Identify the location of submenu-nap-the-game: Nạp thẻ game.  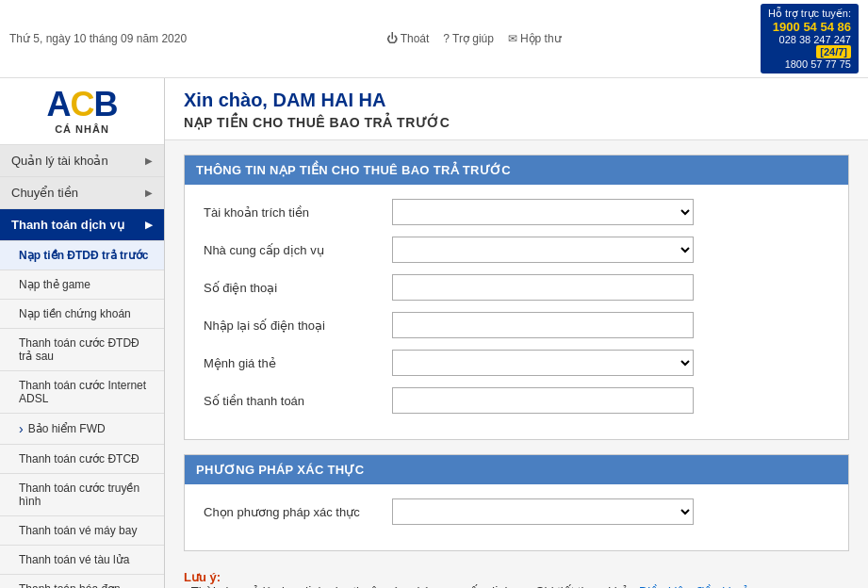
(82, 285).